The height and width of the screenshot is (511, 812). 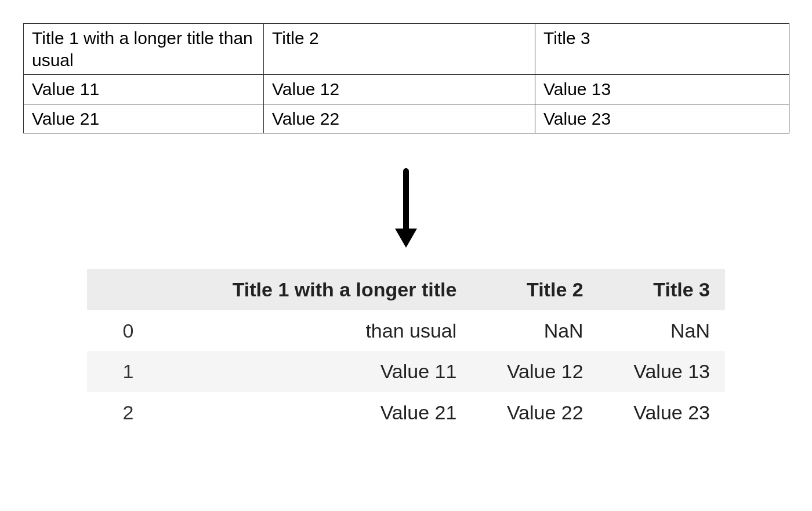 What do you see at coordinates (128, 331) in the screenshot?
I see `dataframe-index-cell: 0` at bounding box center [128, 331].